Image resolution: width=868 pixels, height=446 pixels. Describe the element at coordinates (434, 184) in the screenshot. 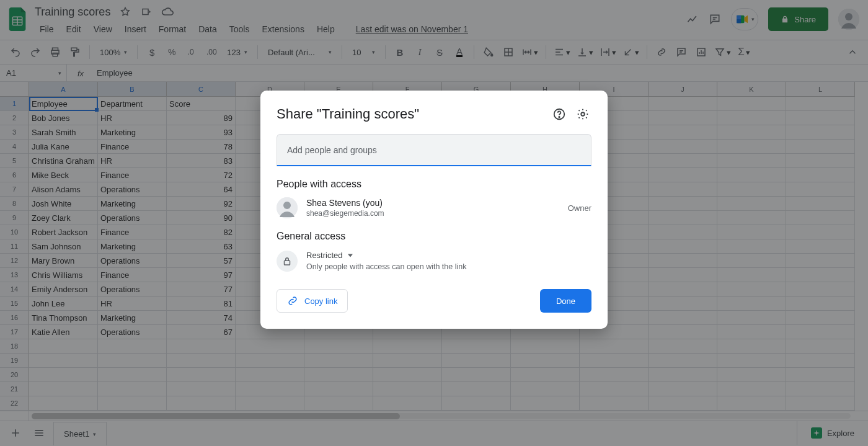

I see `people-access-heading: People with access` at that location.